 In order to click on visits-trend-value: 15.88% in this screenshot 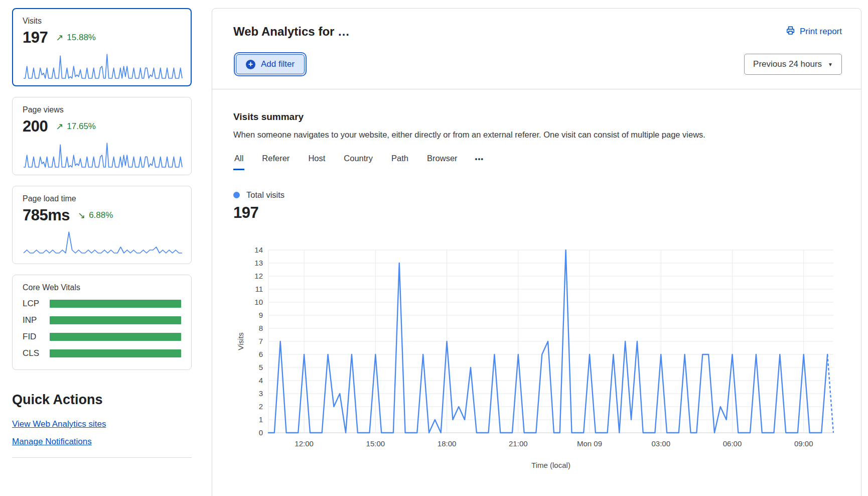, I will do `click(81, 38)`.